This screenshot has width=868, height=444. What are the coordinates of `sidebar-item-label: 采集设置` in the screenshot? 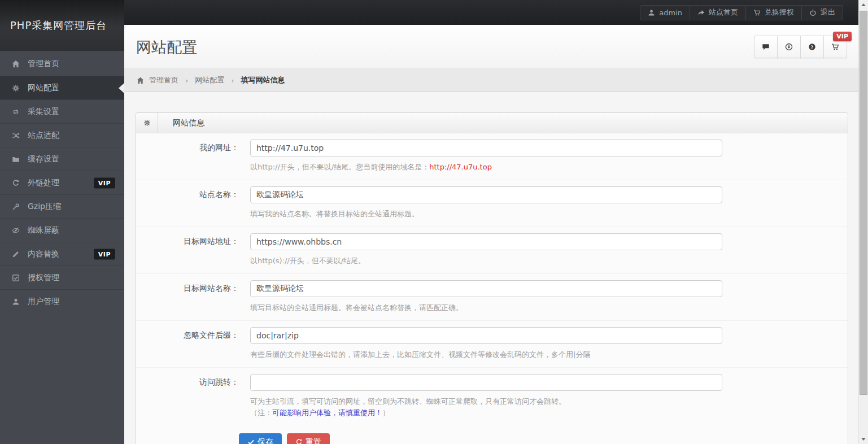 It's located at (43, 112).